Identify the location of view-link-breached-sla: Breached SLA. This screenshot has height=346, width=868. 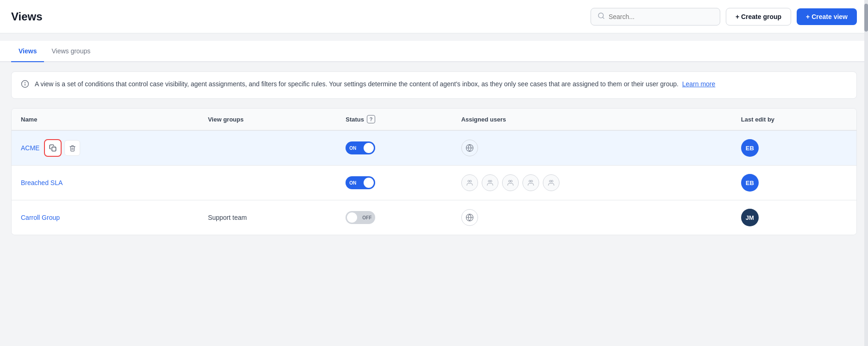
(42, 183).